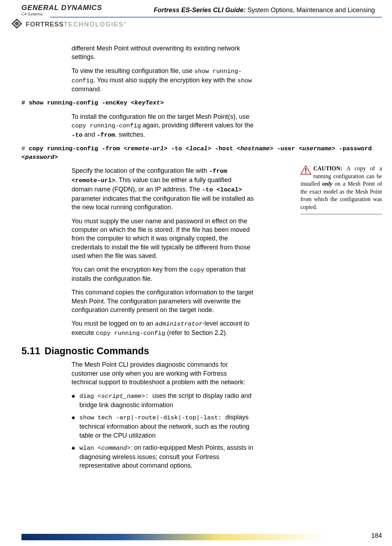 This screenshot has height=546, width=392. Describe the element at coordinates (306, 171) in the screenshot. I see `caution-icon` at that location.